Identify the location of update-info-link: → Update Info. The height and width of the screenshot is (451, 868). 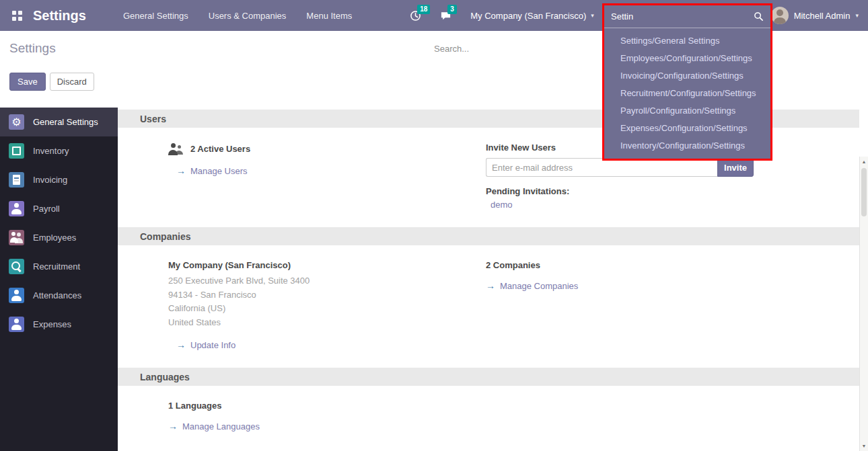
(331, 345).